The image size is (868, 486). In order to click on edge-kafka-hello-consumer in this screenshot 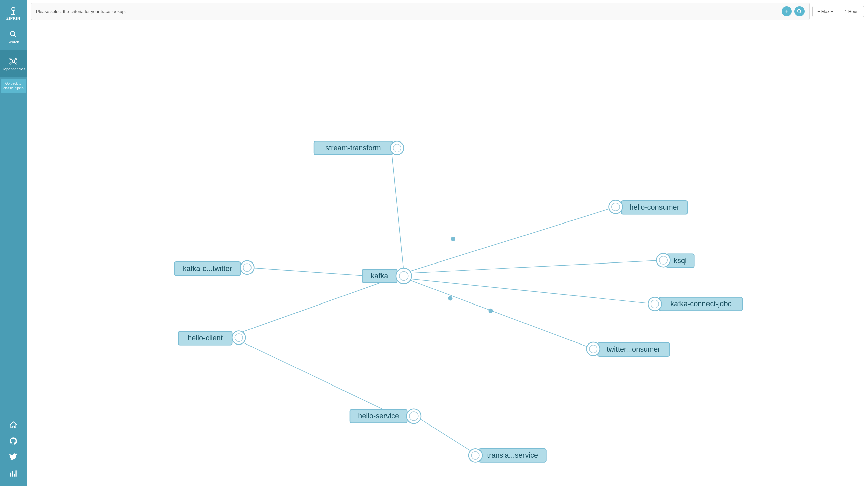, I will do `click(513, 239)`.